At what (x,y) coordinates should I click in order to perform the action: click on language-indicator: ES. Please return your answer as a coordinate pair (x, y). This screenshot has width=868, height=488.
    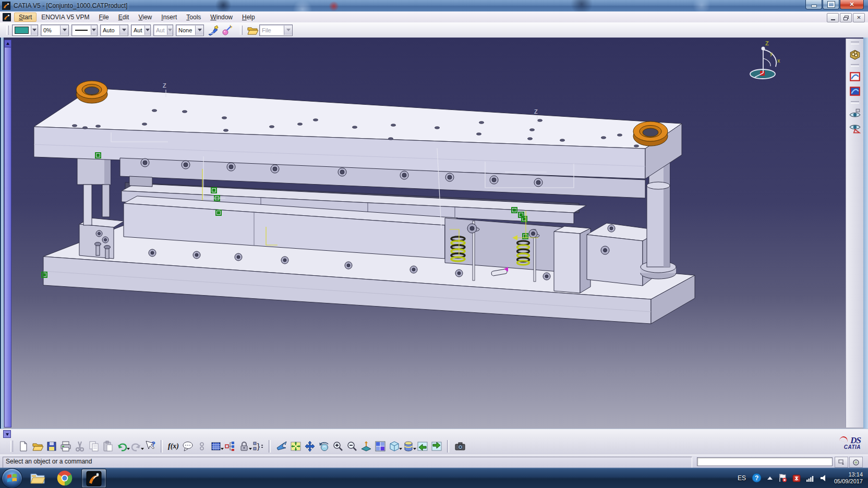
    Looking at the image, I should click on (742, 478).